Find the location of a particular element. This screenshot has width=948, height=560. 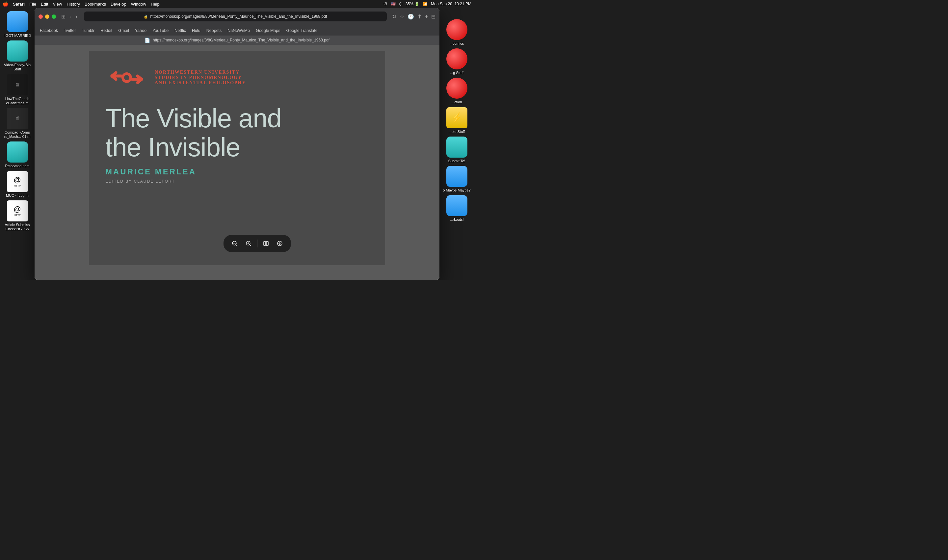

desktop-icon-fiction: ...ction is located at coordinates (457, 91).